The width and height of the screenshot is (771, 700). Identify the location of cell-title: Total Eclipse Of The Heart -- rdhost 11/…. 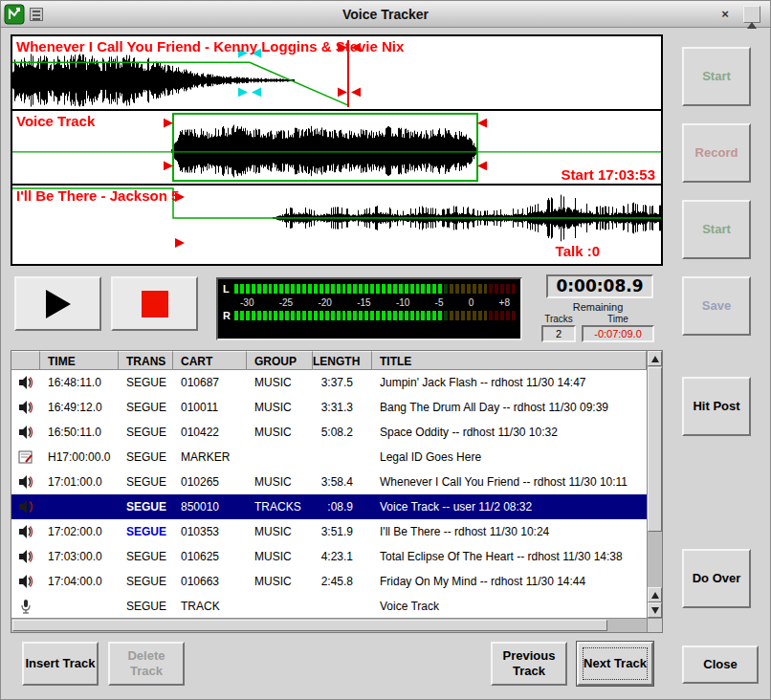
(509, 557).